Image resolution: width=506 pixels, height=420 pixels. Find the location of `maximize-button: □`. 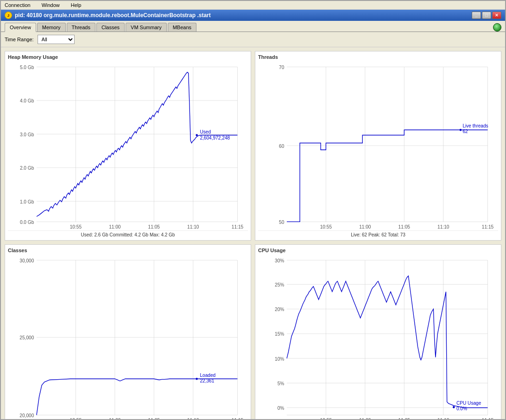

maximize-button: □ is located at coordinates (487, 15).